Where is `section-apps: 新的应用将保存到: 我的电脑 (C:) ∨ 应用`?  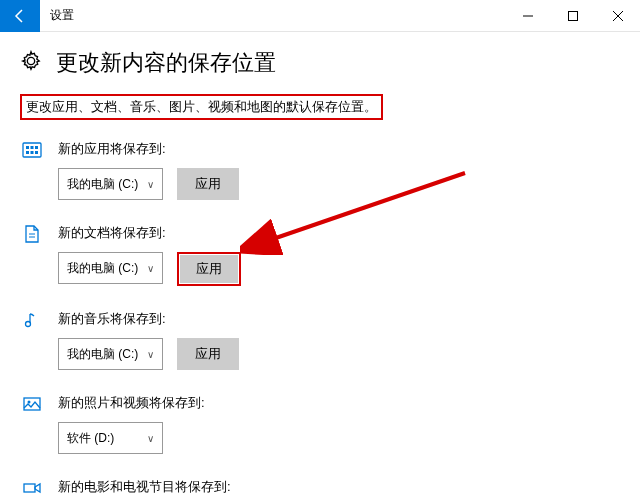
section-apps: 新的应用将保存到: 我的电脑 (C:) ∨ 应用 is located at coordinates (320, 171).